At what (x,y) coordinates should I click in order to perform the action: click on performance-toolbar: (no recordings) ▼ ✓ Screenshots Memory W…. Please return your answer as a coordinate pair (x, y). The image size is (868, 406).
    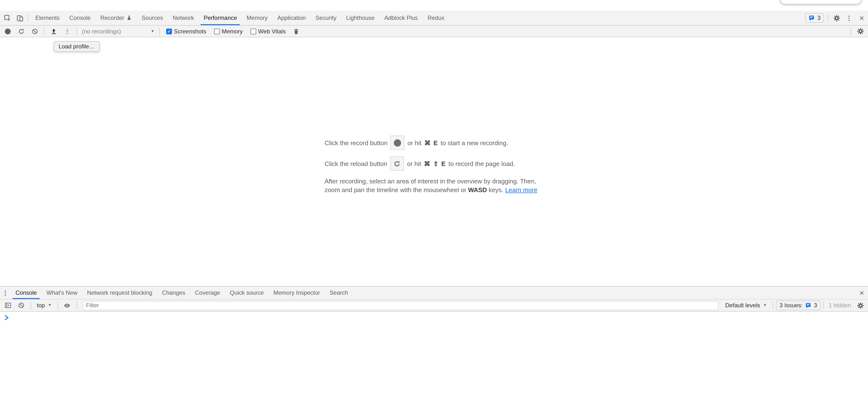
    Looking at the image, I should click on (434, 32).